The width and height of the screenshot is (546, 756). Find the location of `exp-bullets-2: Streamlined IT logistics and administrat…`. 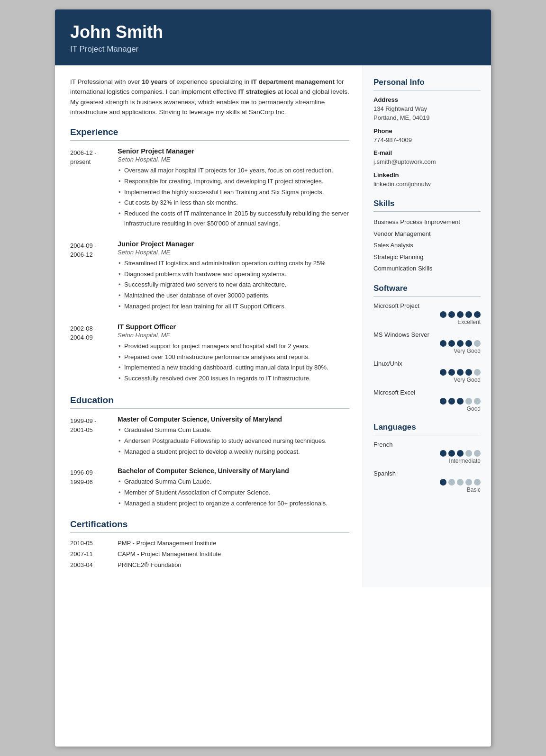

exp-bullets-2: Streamlined IT logistics and administrat… is located at coordinates (233, 285).